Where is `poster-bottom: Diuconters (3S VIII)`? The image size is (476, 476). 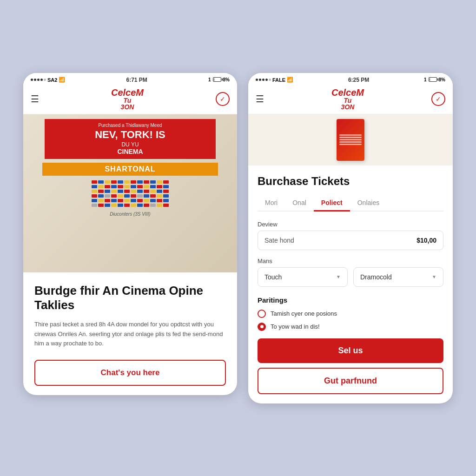
poster-bottom: Diuconters (3S VIII) is located at coordinates (130, 214).